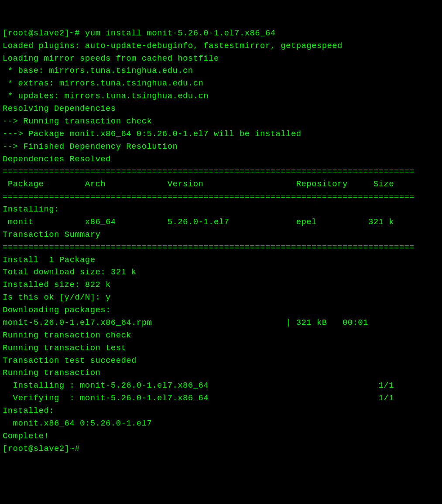  I want to click on terminal-line: [root@slave2]~# yum install monit-5.26.0…, so click(221, 33).